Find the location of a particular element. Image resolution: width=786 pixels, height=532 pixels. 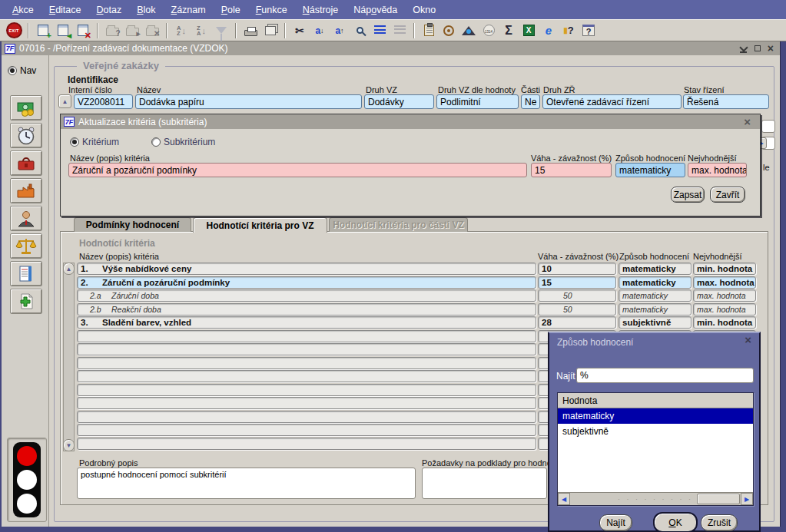

menu-funkce: Funkce is located at coordinates (272, 10).